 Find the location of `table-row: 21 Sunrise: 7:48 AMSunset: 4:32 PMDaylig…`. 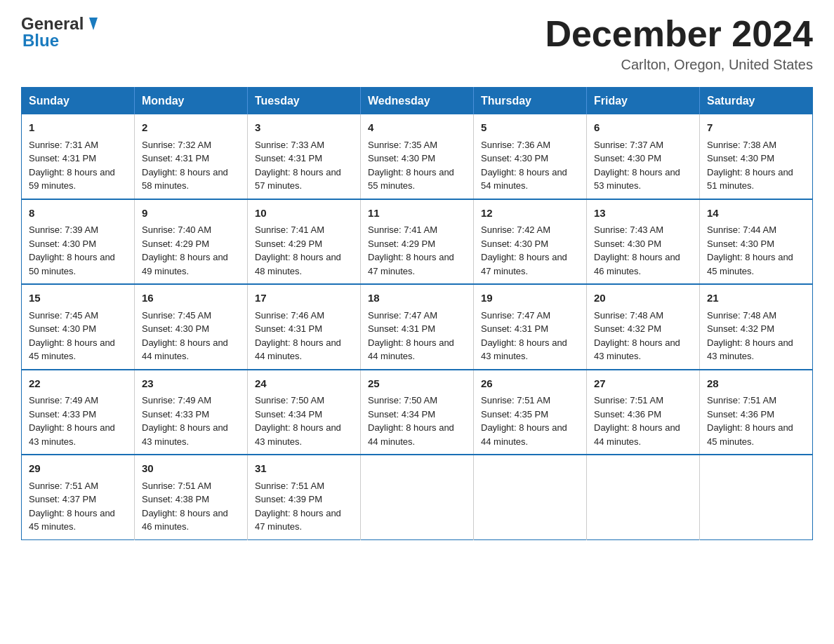

table-row: 21 Sunrise: 7:48 AMSunset: 4:32 PMDaylig… is located at coordinates (757, 327).